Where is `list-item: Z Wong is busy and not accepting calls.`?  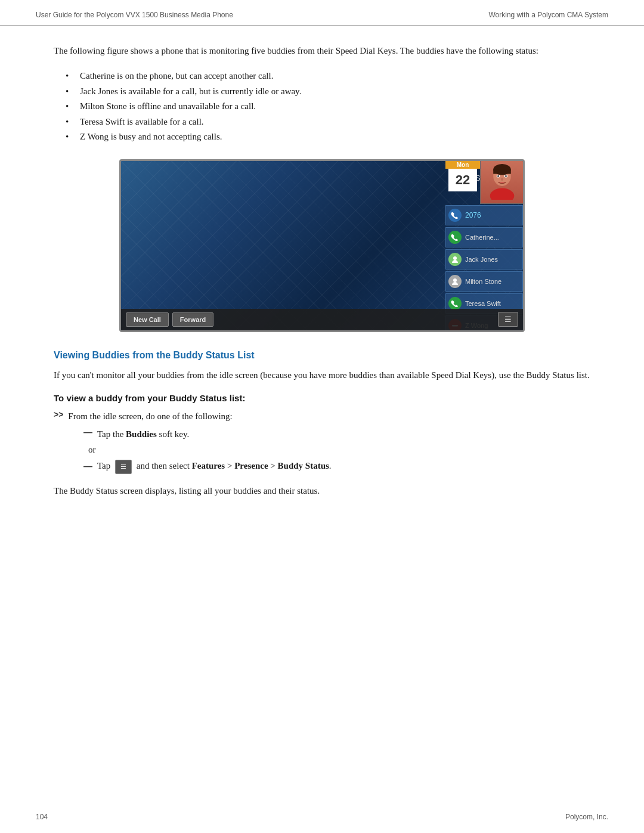 list-item: Z Wong is busy and not accepting calls. is located at coordinates (331, 137).